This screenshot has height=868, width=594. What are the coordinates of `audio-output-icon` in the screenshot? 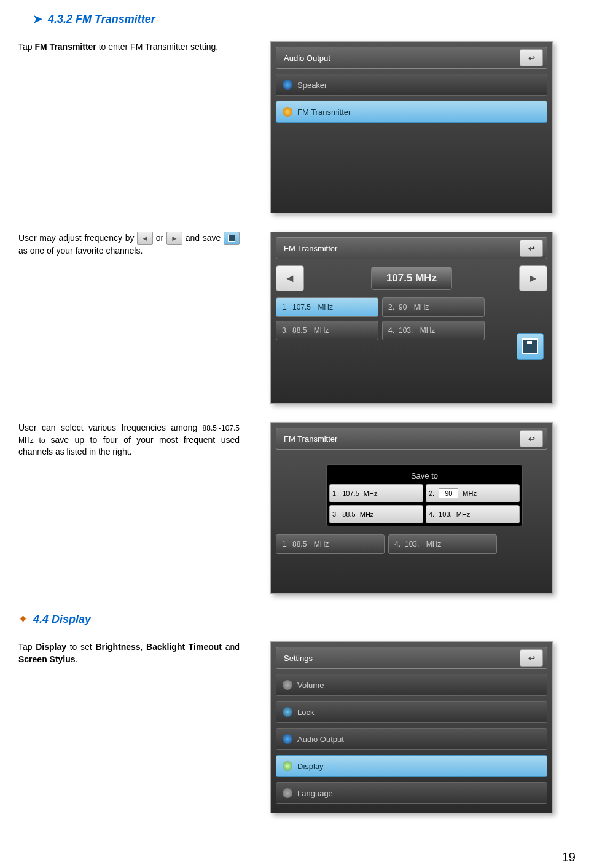 It's located at (287, 739).